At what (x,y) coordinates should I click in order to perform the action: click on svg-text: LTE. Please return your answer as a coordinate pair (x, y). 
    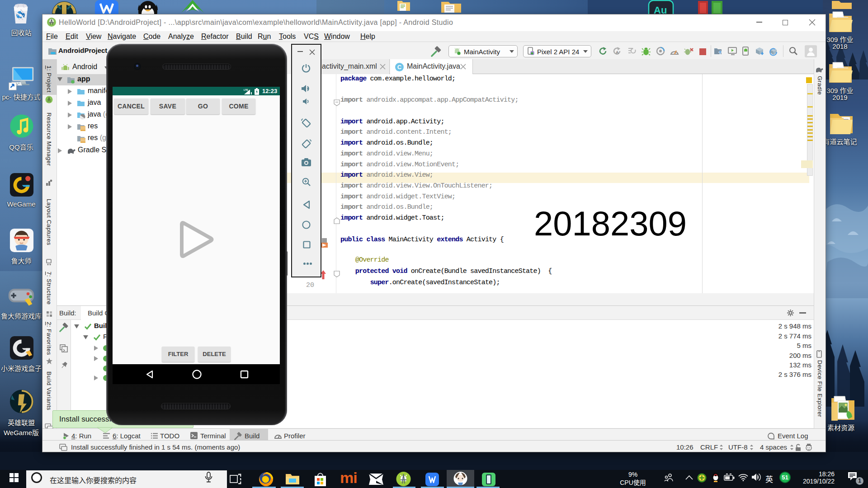
    Looking at the image, I should click on (246, 90).